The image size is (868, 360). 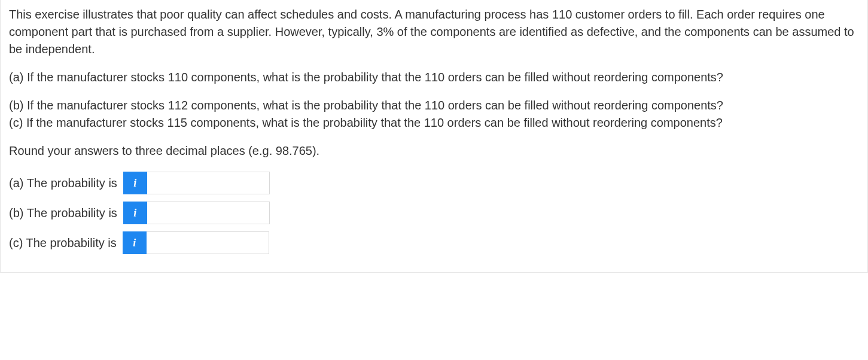 What do you see at coordinates (66, 183) in the screenshot?
I see `answer-a-label: (a) The probability is` at bounding box center [66, 183].